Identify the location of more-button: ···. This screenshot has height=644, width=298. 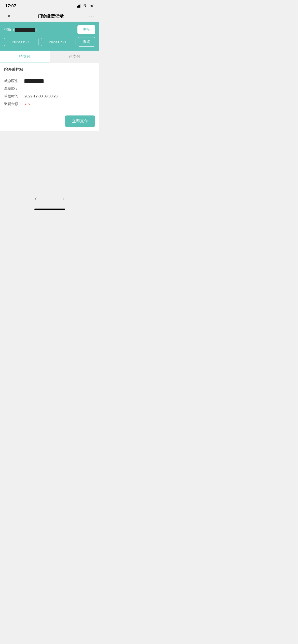
(91, 16).